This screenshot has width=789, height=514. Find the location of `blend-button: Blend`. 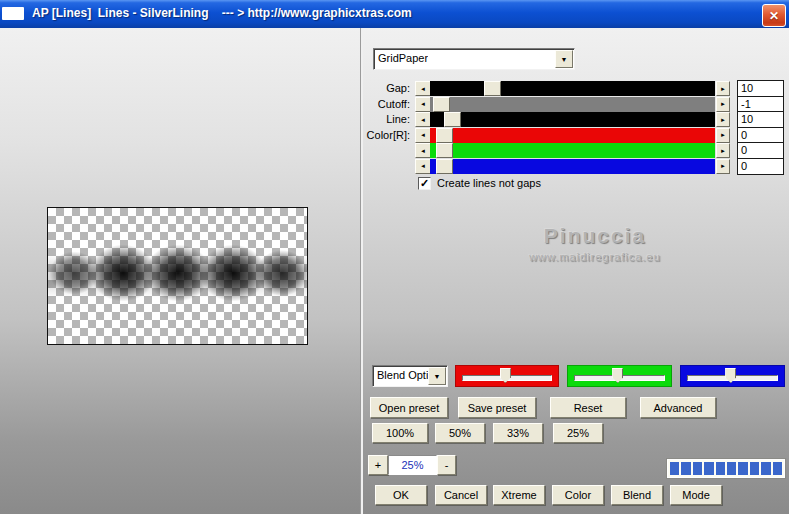

blend-button: Blend is located at coordinates (637, 495).